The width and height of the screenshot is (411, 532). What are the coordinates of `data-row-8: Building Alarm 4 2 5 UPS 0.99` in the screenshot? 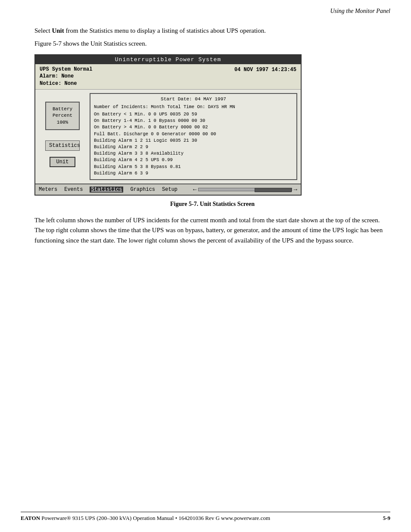 It's located at (193, 160).